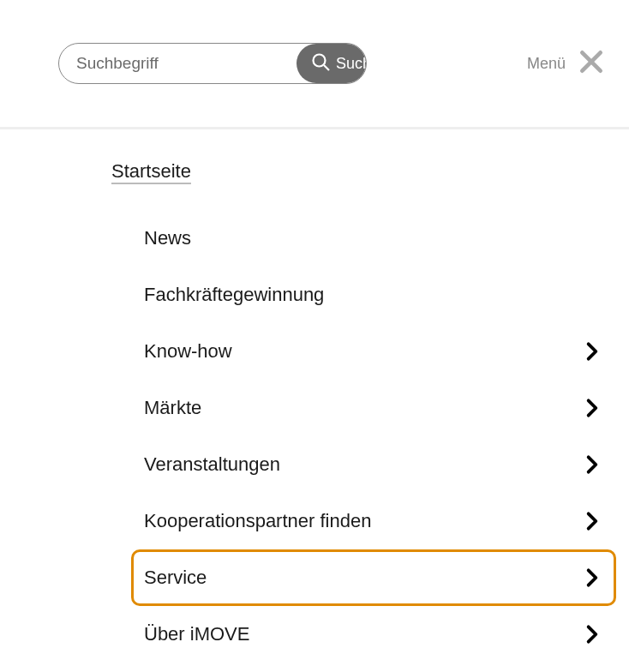  What do you see at coordinates (197, 634) in the screenshot?
I see `nav-item-label: Über iMOVE` at bounding box center [197, 634].